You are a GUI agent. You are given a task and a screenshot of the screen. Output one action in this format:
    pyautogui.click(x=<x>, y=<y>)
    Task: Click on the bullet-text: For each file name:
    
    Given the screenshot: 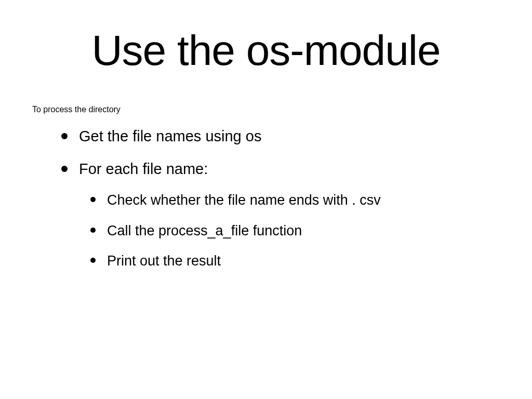 What is the action you would take?
    pyautogui.click(x=143, y=169)
    